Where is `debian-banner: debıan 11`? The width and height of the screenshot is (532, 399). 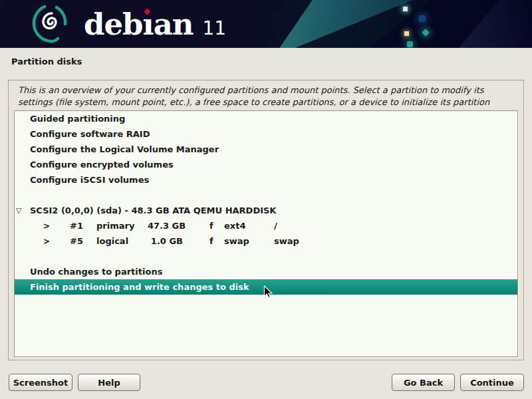 debian-banner: debıan 11 is located at coordinates (266, 24).